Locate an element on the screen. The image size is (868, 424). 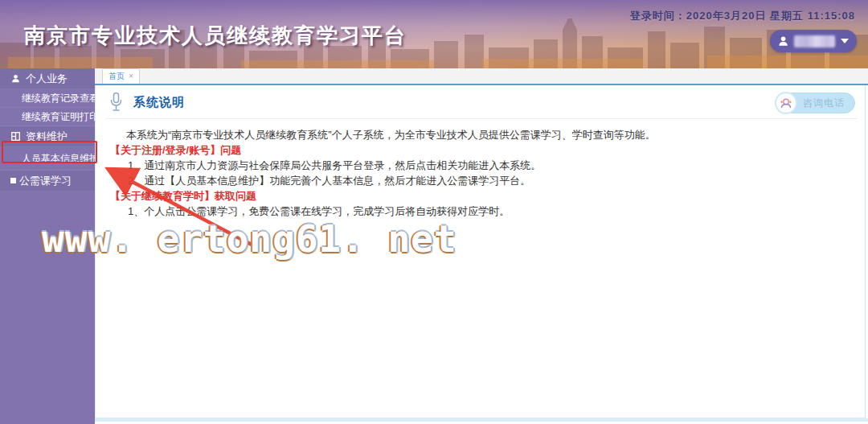
sidebar-item-edu-record-view: 继续教育记录查看 is located at coordinates (47, 98).